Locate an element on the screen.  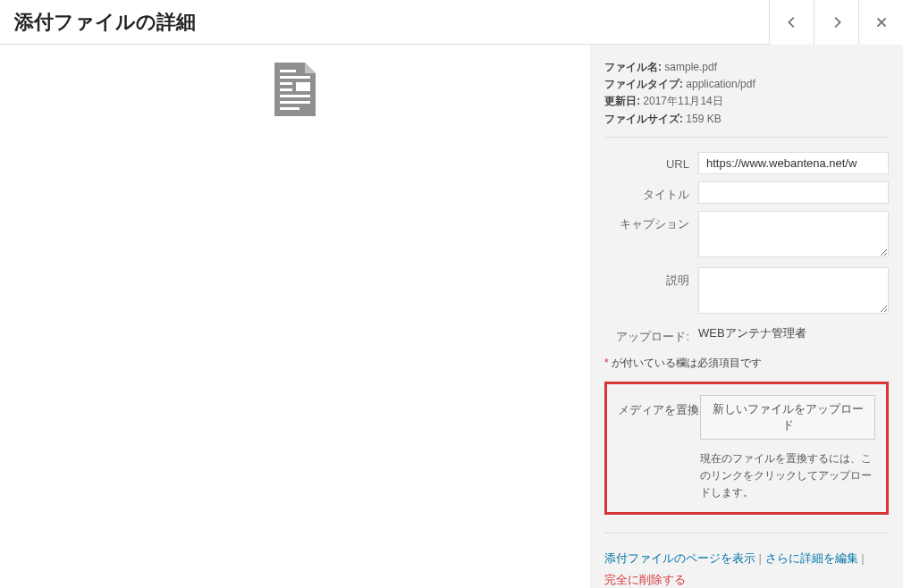
required-note: * が付いている欄は必須項目です is located at coordinates (747, 363).